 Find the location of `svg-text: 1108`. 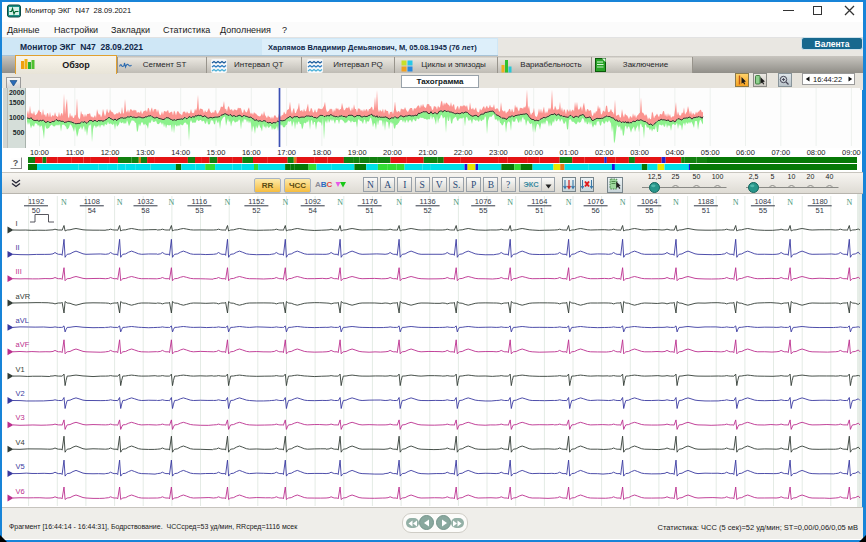

svg-text: 1108 is located at coordinates (92, 202).